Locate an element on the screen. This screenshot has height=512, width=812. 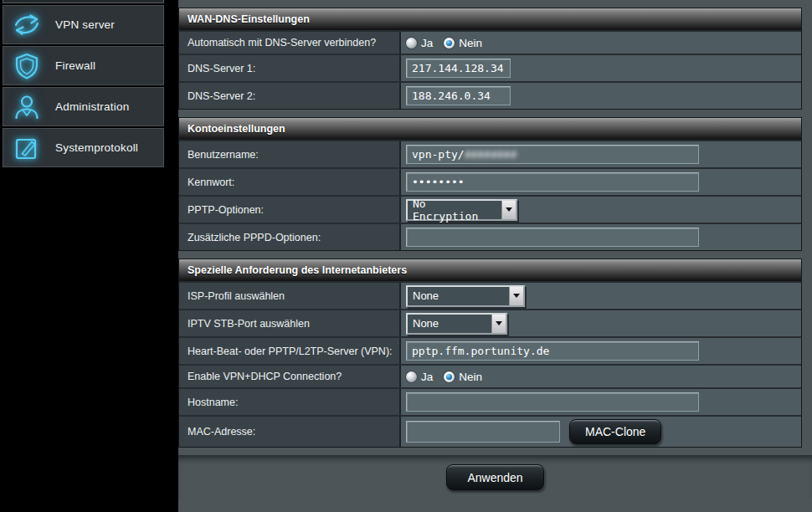
field-label: Enable VPN+DHCP Connection? is located at coordinates (290, 376).